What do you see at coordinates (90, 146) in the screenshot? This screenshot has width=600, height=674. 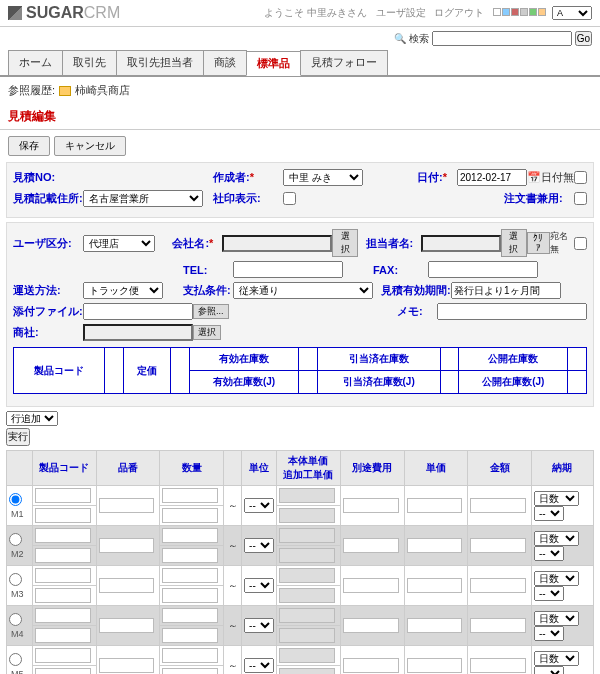 I see `cancel-button: キャンセル` at bounding box center [90, 146].